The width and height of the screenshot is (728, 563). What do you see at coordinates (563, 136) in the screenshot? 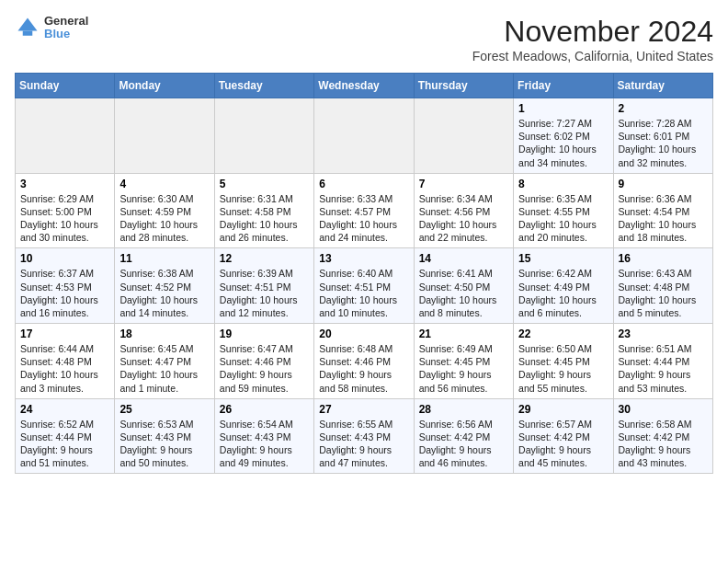
I see `calendar-cell: 1Sunrise: 7:27 AM Sunset: 6:02 PM Daylig…` at bounding box center [563, 136].